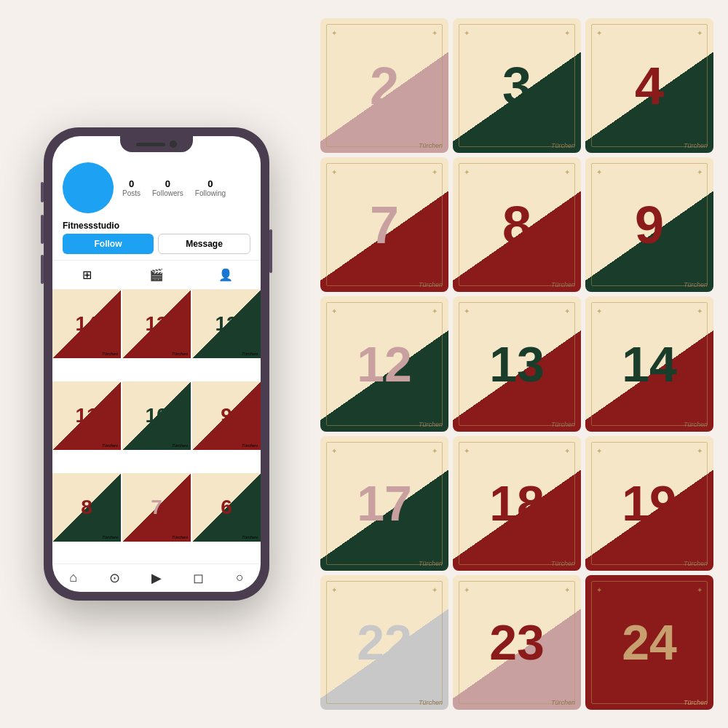 The width and height of the screenshot is (728, 728). What do you see at coordinates (649, 504) in the screenshot?
I see `advent-card-19: ✦ ✦ 19 Türchen` at bounding box center [649, 504].